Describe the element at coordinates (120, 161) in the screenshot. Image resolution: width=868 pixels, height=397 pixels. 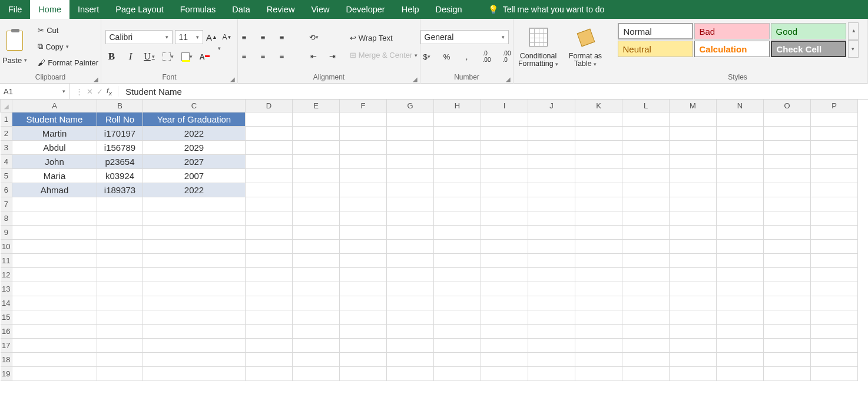
I see `cell: p23654` at that location.